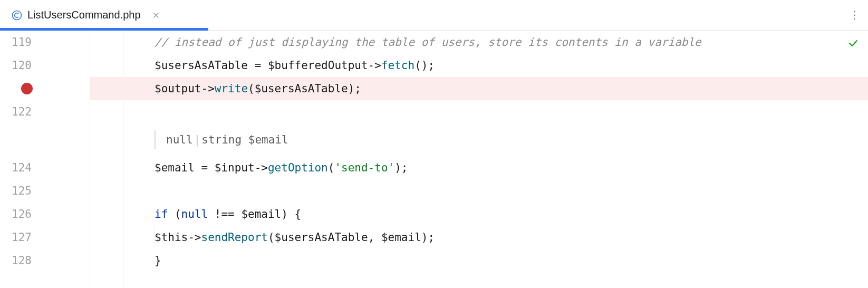  What do you see at coordinates (434, 15) in the screenshot?
I see `tab-bar: ListUsersCommand.php` at bounding box center [434, 15].